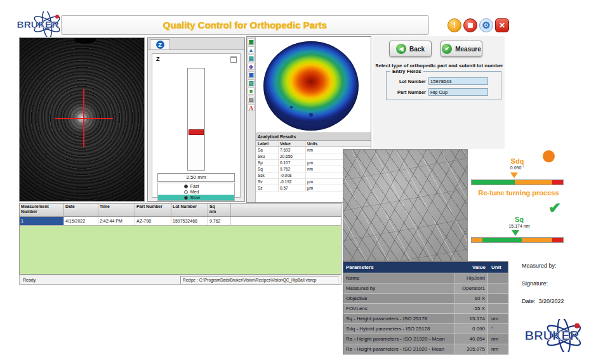  Describe the element at coordinates (154, 221) in the screenshot. I see `cell-part-number: AZ-798` at that location.